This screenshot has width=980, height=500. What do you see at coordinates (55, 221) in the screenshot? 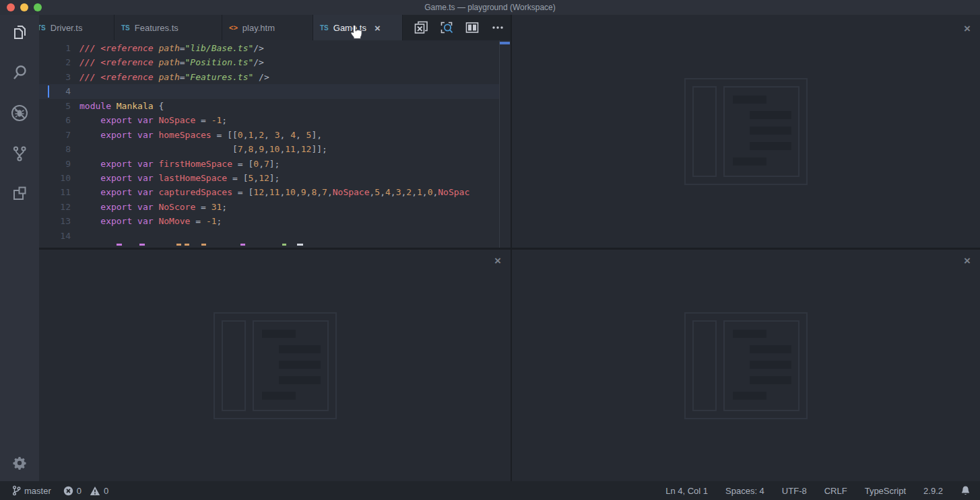
I see `line-number: 13` at bounding box center [55, 221].